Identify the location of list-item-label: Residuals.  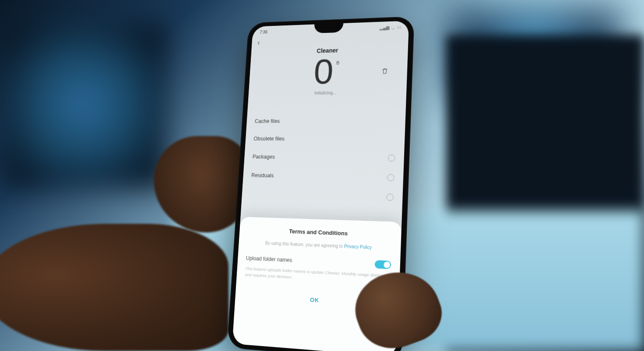
(263, 176).